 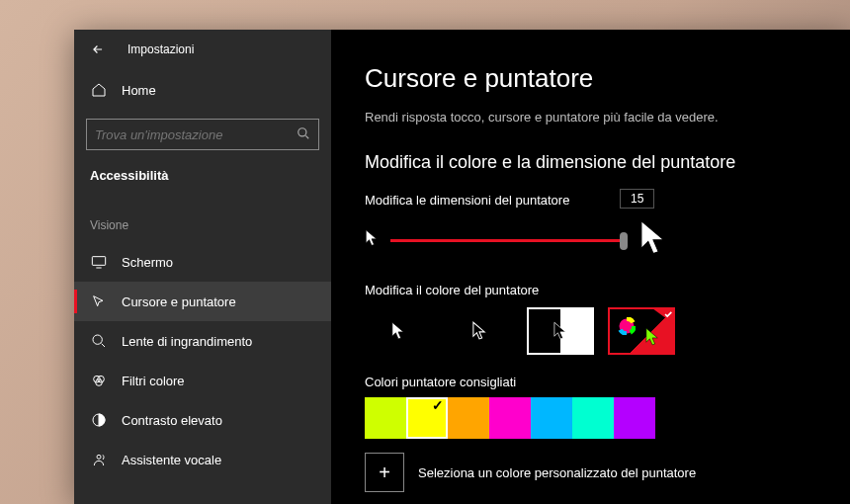 I want to click on pointer-color-label: Modifica il colore del puntatore, so click(x=591, y=291).